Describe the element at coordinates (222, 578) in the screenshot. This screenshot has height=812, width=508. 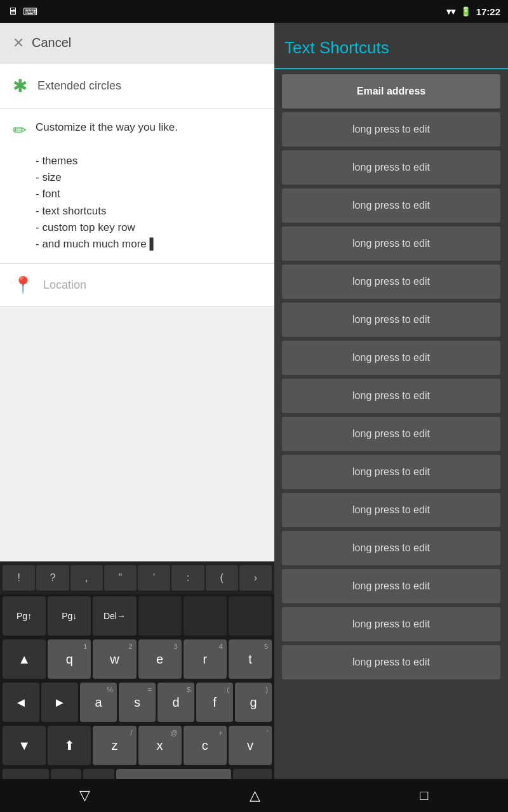
I see `spec-key-paren: (` at that location.